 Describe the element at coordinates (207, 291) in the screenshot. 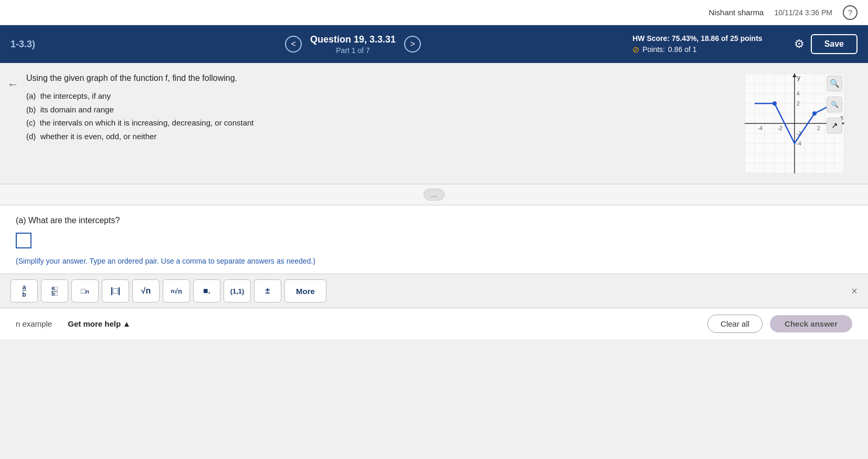

I see `decimal-button: ■.` at that location.